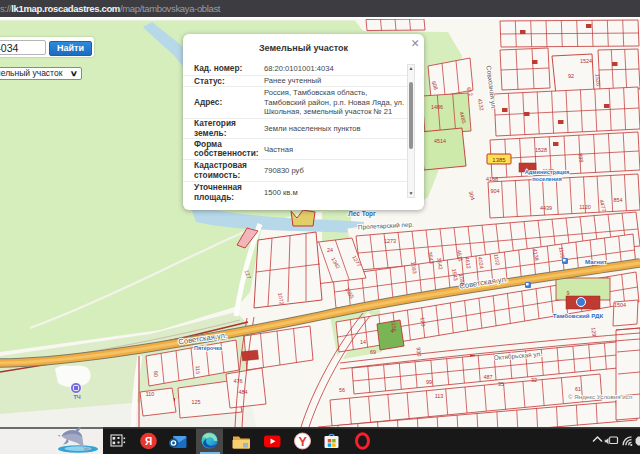  I want to click on svg-text: 1273, so click(390, 241).